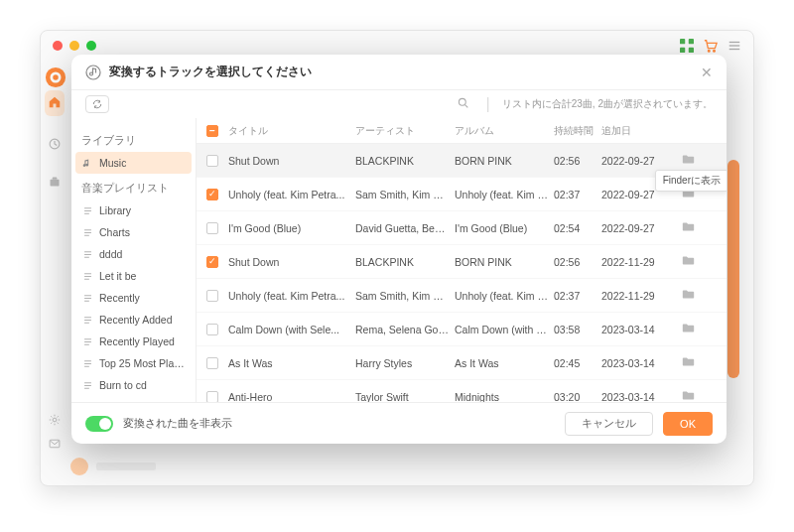 This screenshot has height=532, width=794. I want to click on mail-icon, so click(55, 445).